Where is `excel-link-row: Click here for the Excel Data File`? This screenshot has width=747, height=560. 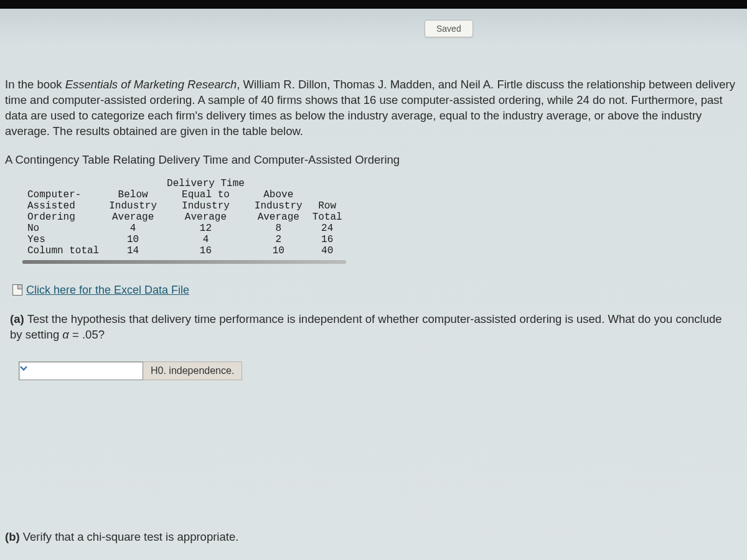 excel-link-row: Click here for the Excel Data File is located at coordinates (377, 290).